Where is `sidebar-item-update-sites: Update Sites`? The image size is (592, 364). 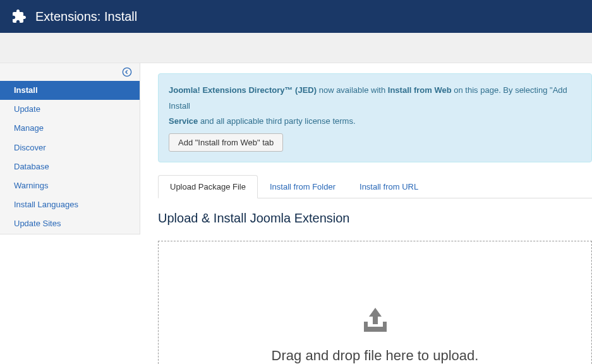 sidebar-item-update-sites: Update Sites is located at coordinates (69, 224).